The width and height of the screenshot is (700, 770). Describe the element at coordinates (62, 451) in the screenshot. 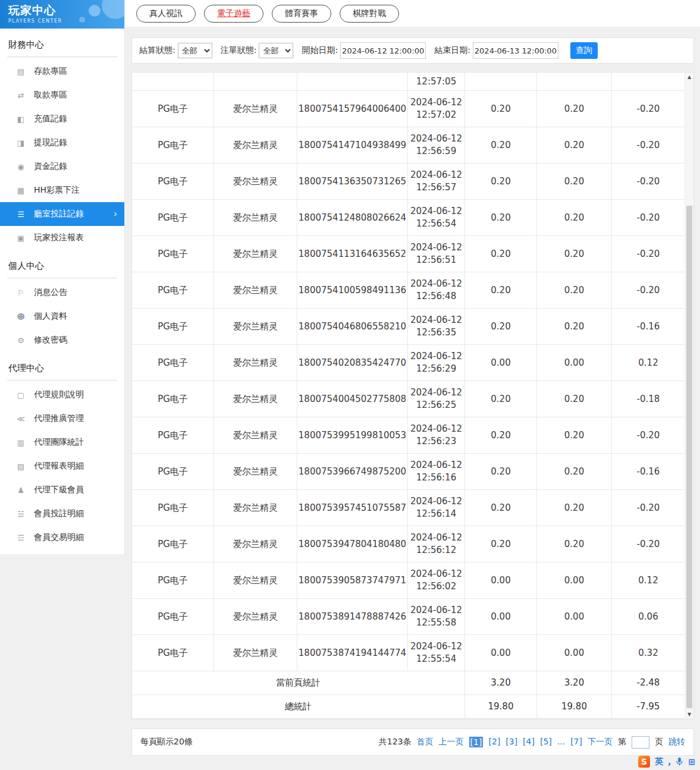

I see `sidebar-section-agent-center: 代理中心▢代理規則說明≪代理推廣管理▥代理團隊統計▧代理報表明細♟代理下級會員☱…` at that location.